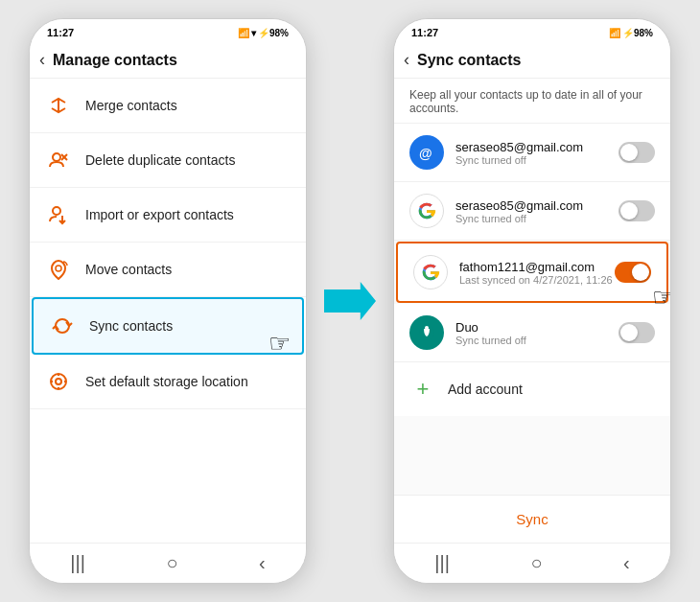  What do you see at coordinates (532, 211) in the screenshot?
I see `account-item-2: seraseo85@gmail.com Sync turned off` at bounding box center [532, 211].